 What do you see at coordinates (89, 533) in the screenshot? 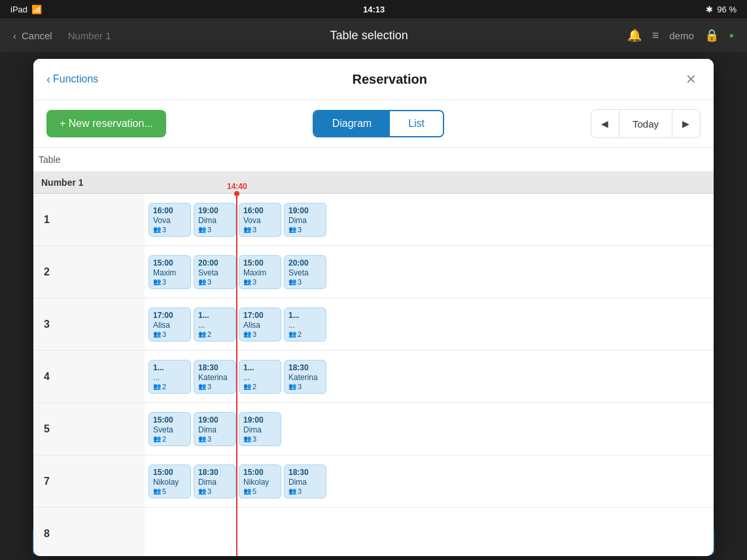
I see `row-label-8: 8` at bounding box center [89, 533].